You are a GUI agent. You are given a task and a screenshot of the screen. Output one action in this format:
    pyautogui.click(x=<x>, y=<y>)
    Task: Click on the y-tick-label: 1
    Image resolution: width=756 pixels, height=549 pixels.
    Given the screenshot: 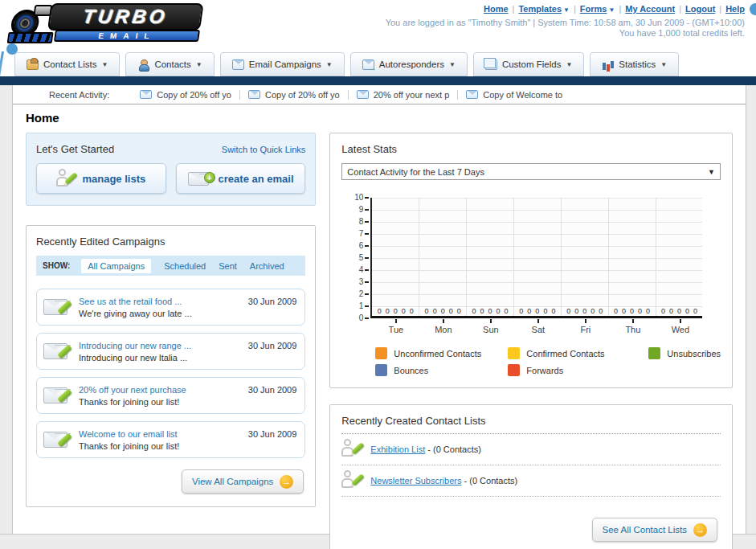 What is the action you would take?
    pyautogui.click(x=358, y=306)
    